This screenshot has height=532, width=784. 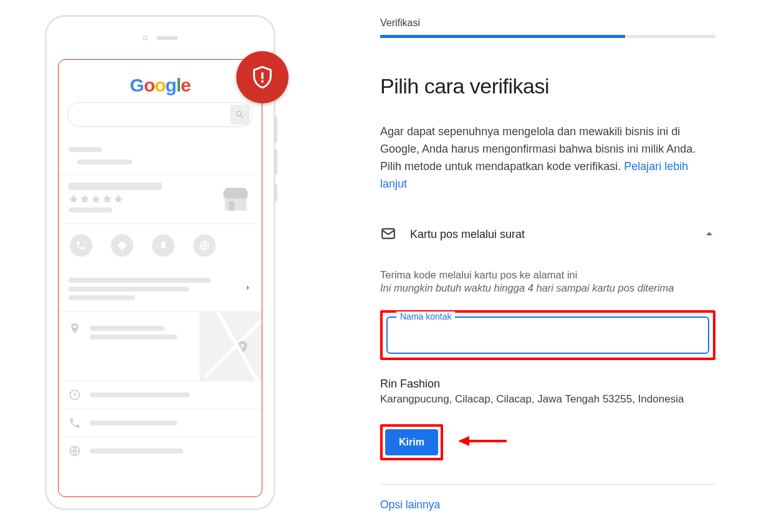 I want to click on phone-icon, so click(x=75, y=423).